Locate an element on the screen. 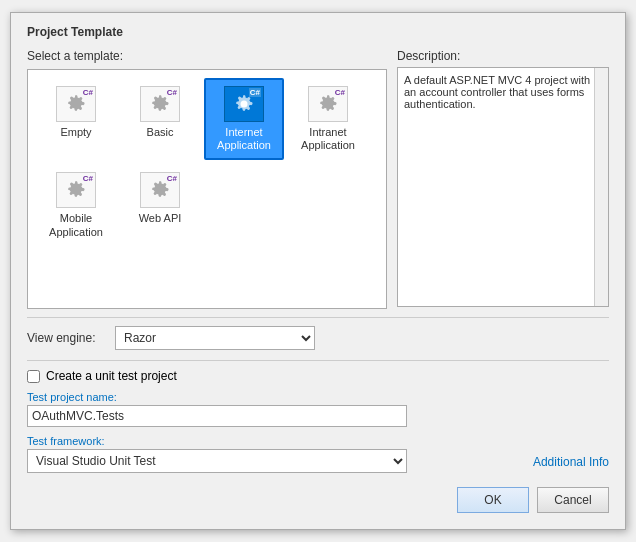  unit-test-label: Create a unit test project is located at coordinates (112, 376).